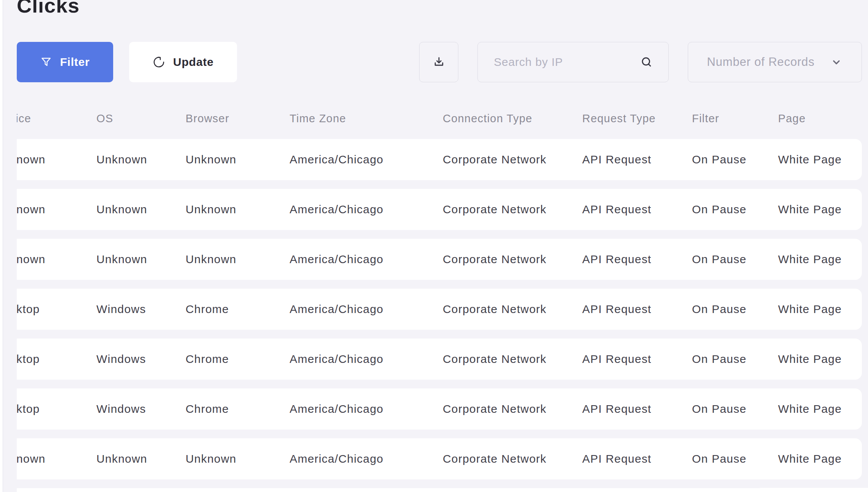  I want to click on toolbar-left-group: Filter Update, so click(127, 62).